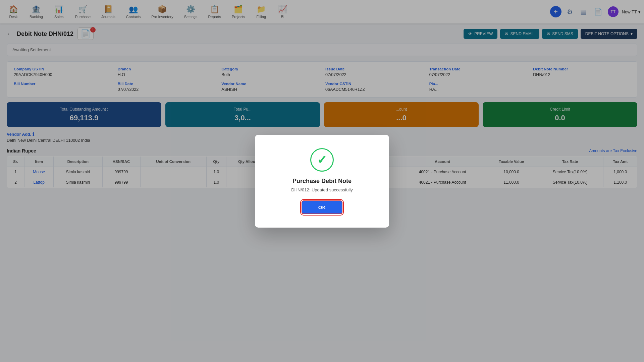 This screenshot has width=644, height=362. I want to click on checkmark-icon: ✓, so click(322, 160).